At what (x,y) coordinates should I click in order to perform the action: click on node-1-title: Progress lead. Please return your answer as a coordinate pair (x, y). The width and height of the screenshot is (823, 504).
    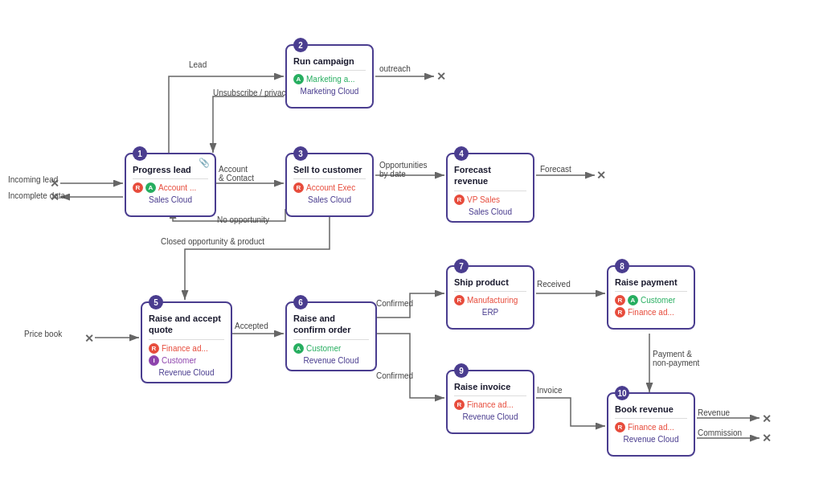
    Looking at the image, I should click on (170, 170).